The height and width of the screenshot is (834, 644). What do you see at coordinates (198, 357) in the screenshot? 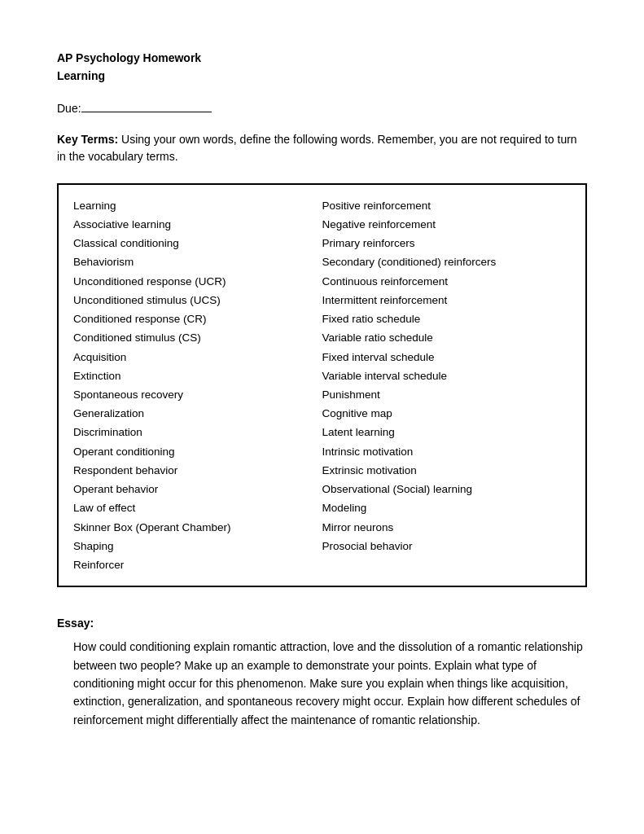
I see `term-item: Acquisition` at bounding box center [198, 357].